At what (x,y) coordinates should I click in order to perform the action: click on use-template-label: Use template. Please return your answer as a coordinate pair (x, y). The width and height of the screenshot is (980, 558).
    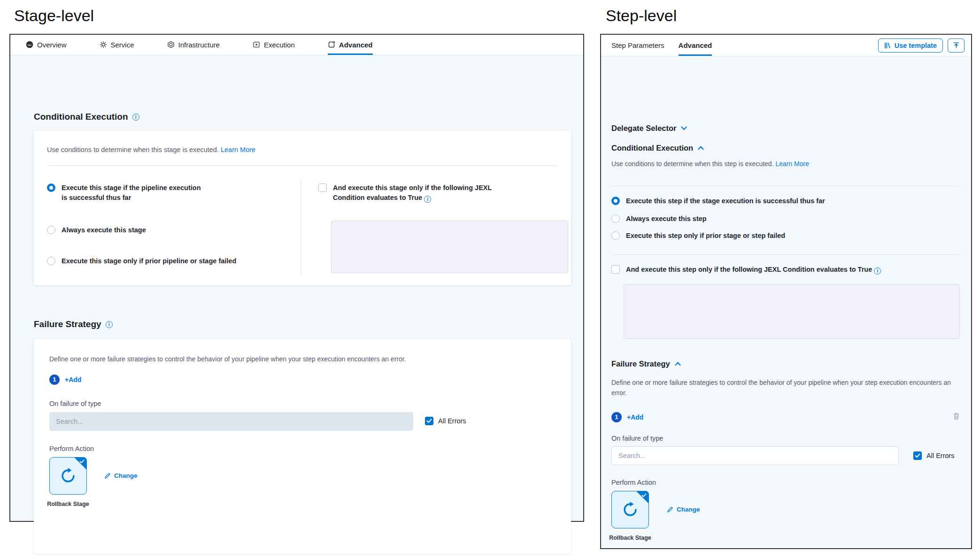
    Looking at the image, I should click on (916, 46).